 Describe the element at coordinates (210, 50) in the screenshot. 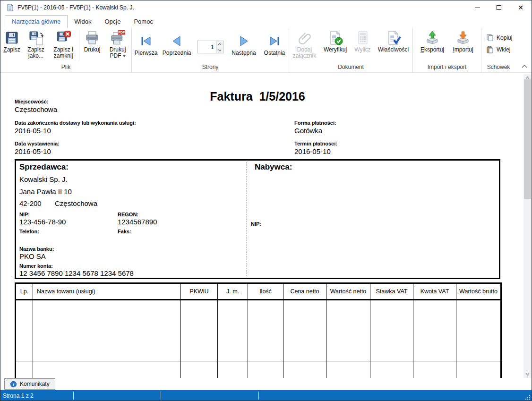

I see `ribbon-group-pages: Pierwsza Poprzednia` at that location.